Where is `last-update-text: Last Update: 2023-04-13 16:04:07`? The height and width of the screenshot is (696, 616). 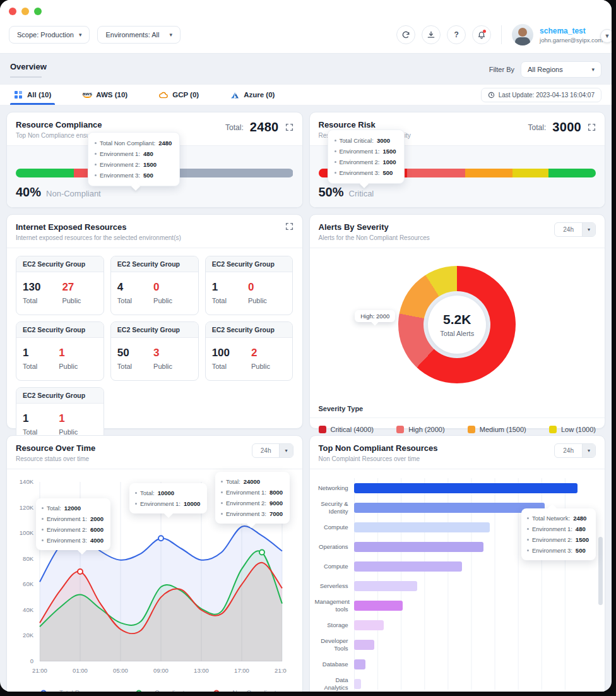
last-update-text: Last Update: 2023-04-13 16:04:07 is located at coordinates (547, 95).